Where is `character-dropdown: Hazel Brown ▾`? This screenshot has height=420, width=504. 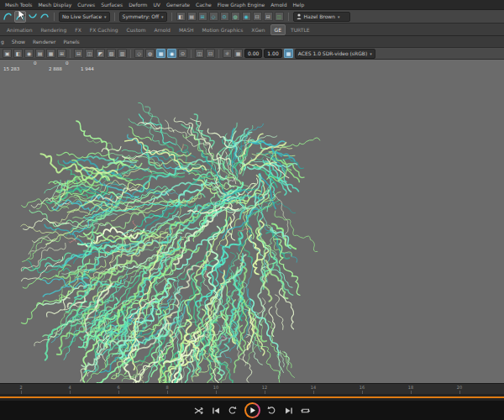
character-dropdown: Hazel Brown ▾ is located at coordinates (322, 17).